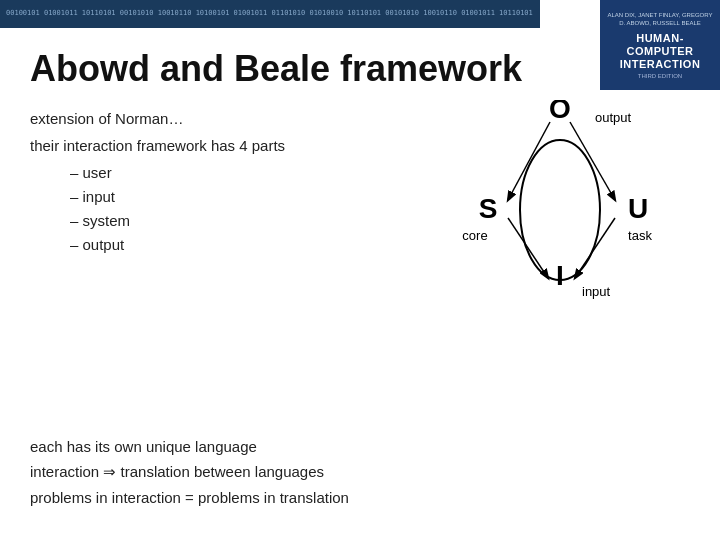  I want to click on page-title: Abowd and Beale framework, so click(360, 69).